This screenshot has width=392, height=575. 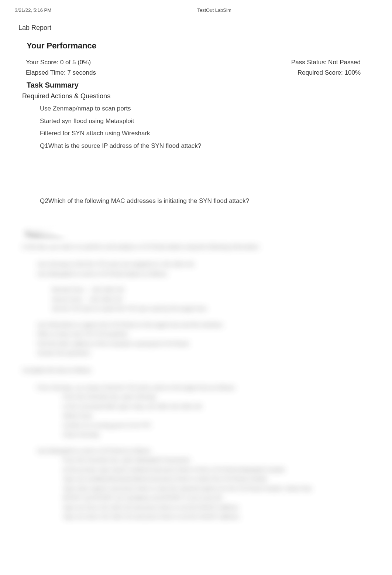 What do you see at coordinates (173, 406) in the screenshot?
I see `explanation-step: In the Command field, type nmap -p0-1000…` at bounding box center [173, 406].